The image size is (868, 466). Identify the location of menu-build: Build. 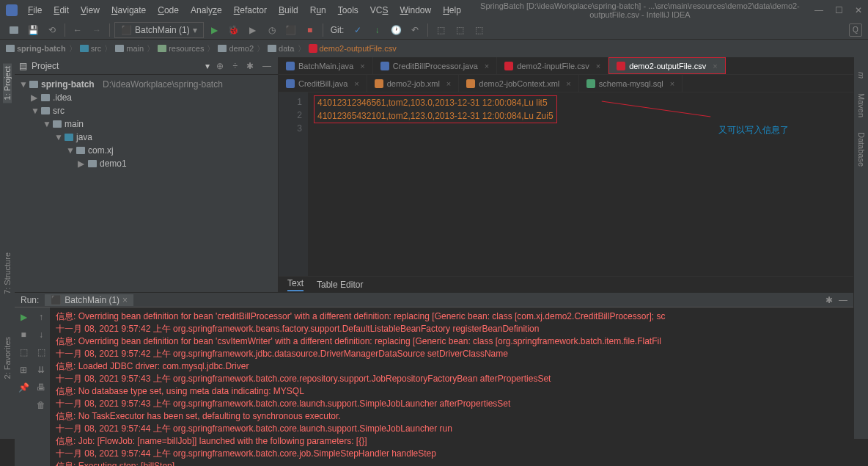
(289, 10).